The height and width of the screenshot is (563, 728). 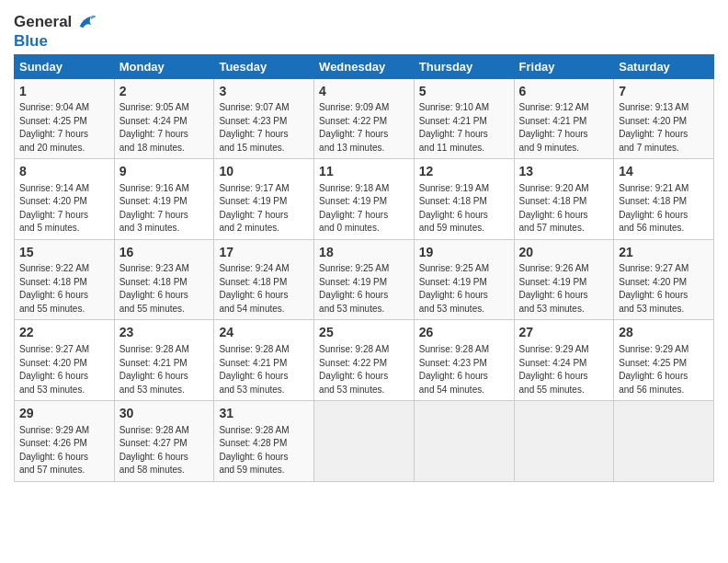 What do you see at coordinates (664, 209) in the screenshot?
I see `day-info: Sunrise: 9:21 AM Sunset: 4:18 PM Dayligh…` at bounding box center [664, 209].